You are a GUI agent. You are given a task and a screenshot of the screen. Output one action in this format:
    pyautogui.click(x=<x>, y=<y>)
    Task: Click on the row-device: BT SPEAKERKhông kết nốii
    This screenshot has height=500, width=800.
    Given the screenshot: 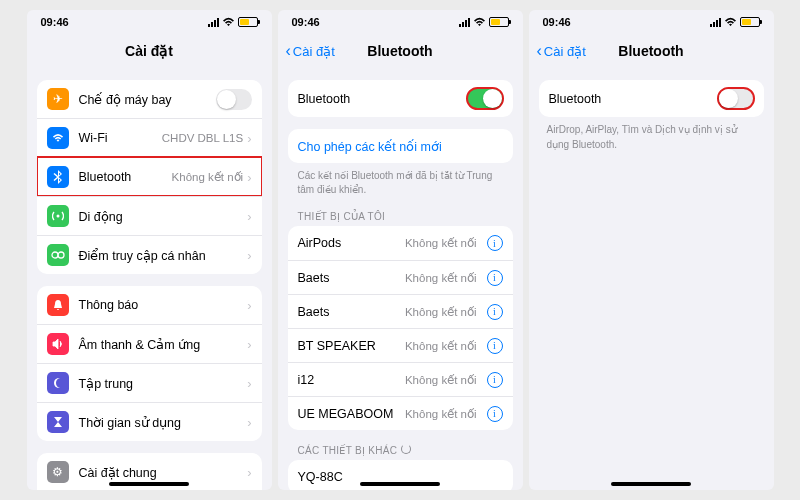 What is the action you would take?
    pyautogui.click(x=400, y=345)
    